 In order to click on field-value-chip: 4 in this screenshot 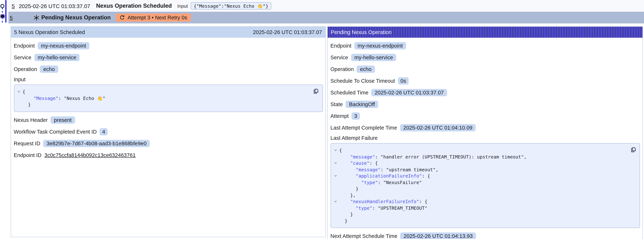, I will do `click(104, 132)`.